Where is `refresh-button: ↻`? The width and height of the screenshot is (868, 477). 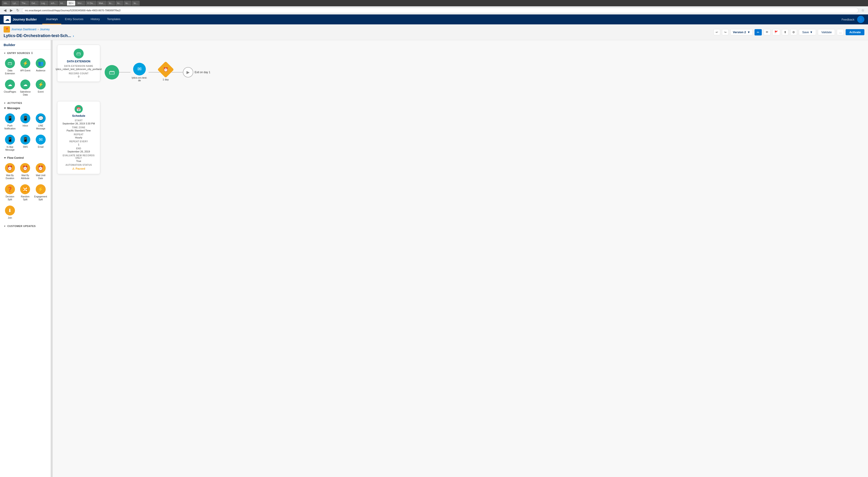
refresh-button: ↻ is located at coordinates (18, 10).